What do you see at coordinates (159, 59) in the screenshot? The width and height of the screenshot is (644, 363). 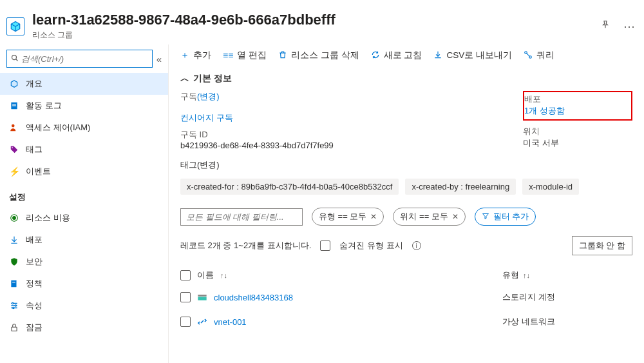 I see `collapse-sidebar-button: «` at bounding box center [159, 59].